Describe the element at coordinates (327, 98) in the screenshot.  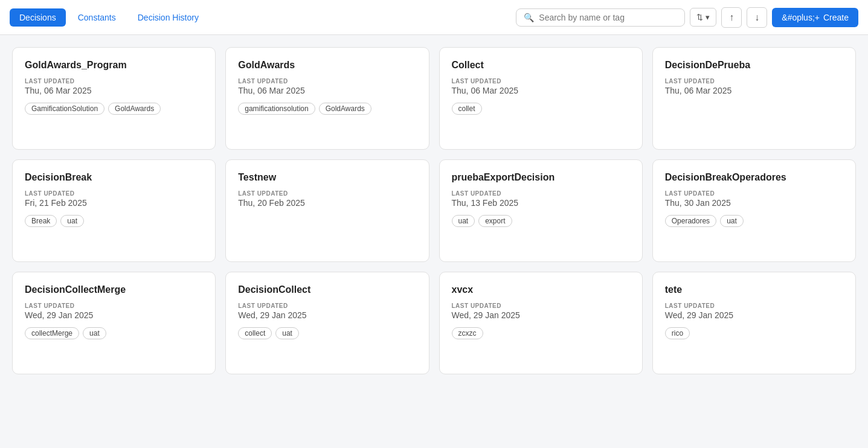
I see `decision-card: GoldAwardsLAST UPDATEDThu, 06 Mar 2025ga…` at that location.